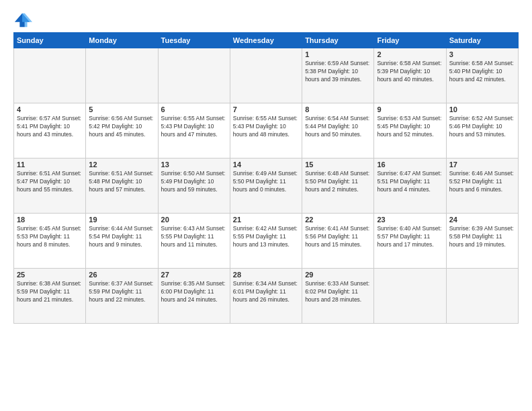  Describe the element at coordinates (24, 20) in the screenshot. I see `logo` at that location.